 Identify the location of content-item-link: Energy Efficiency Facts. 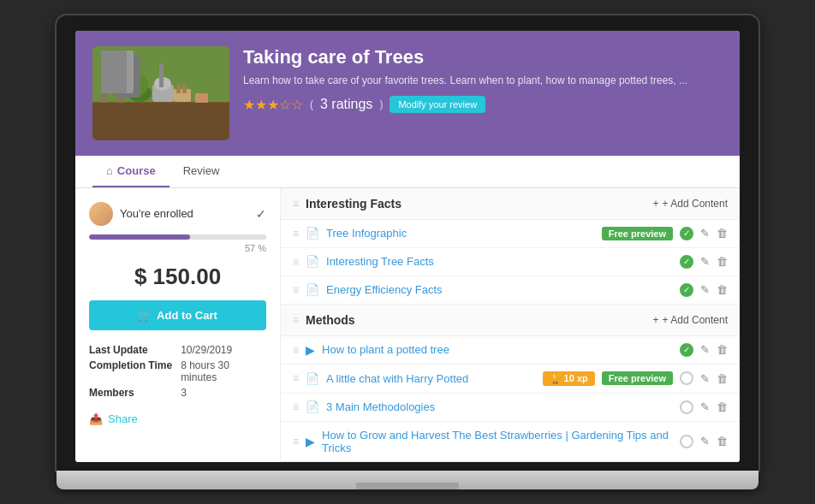
(500, 289).